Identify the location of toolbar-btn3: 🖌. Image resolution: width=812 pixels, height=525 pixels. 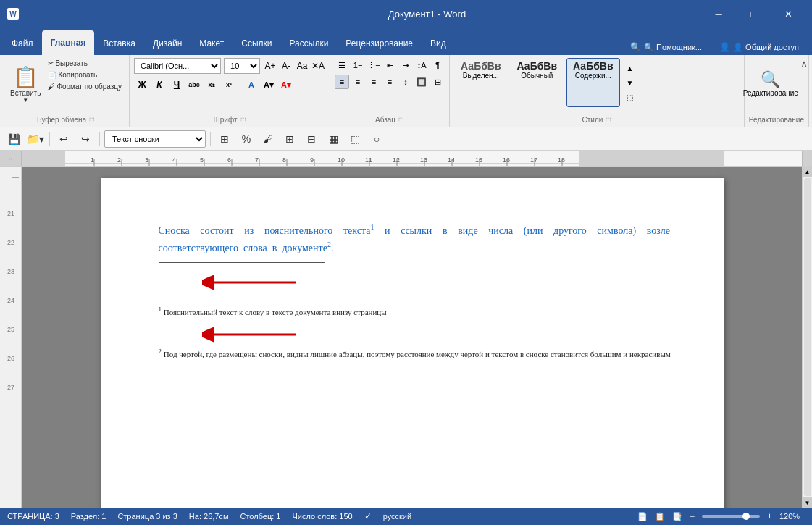
(268, 139).